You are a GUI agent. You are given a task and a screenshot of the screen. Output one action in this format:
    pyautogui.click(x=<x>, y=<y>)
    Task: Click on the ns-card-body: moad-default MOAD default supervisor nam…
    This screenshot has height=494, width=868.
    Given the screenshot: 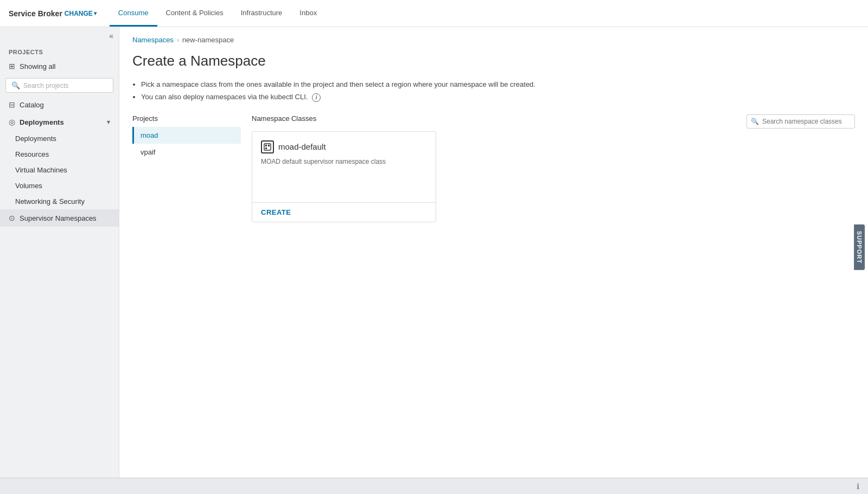 What is the action you would take?
    pyautogui.click(x=344, y=167)
    